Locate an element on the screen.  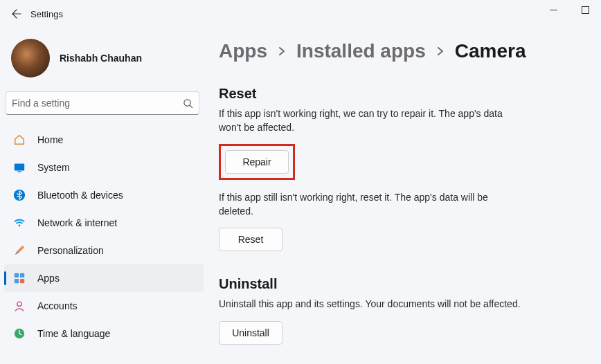
back-button is located at coordinates (17, 14).